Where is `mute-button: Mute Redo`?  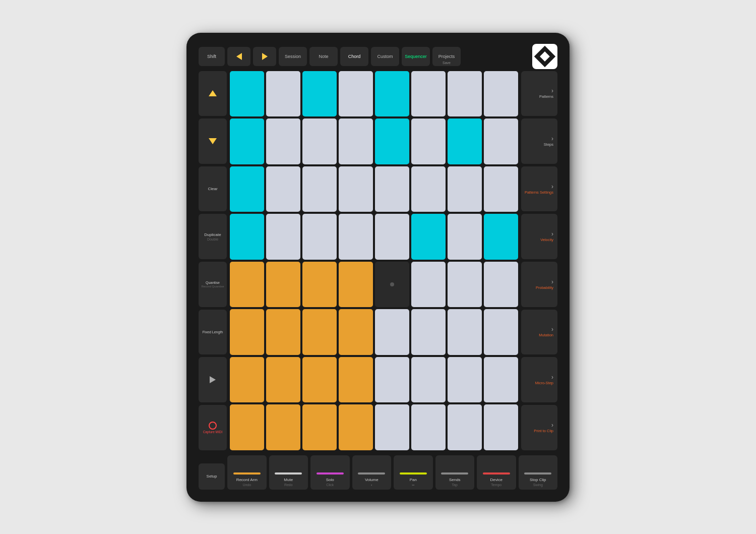
mute-button: Mute Redo is located at coordinates (289, 472).